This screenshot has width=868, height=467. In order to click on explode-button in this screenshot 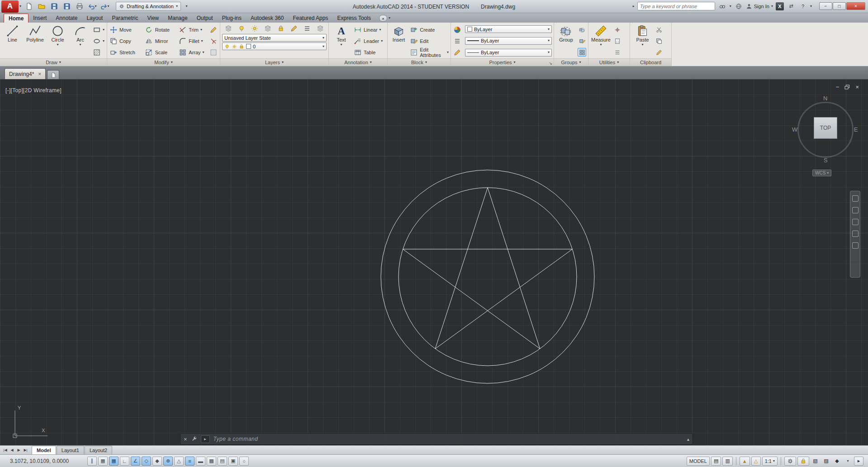, I will do `click(213, 41)`.